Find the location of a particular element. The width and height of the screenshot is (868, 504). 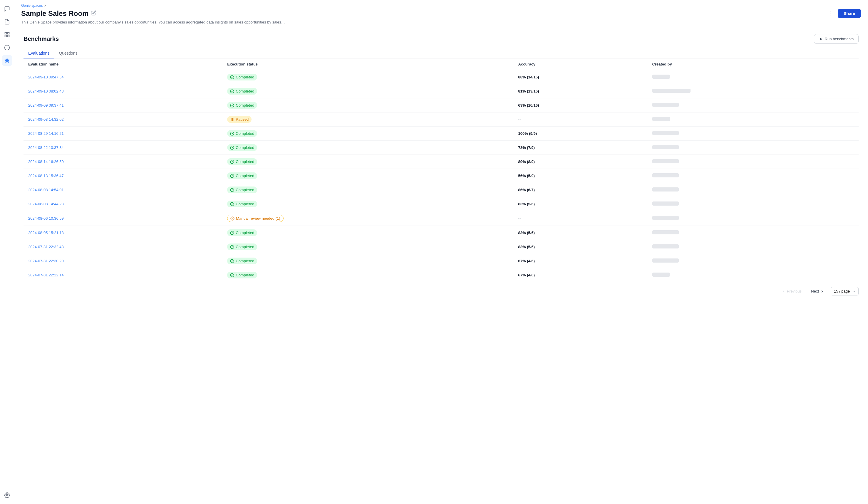

status-badge: Paused is located at coordinates (239, 119).